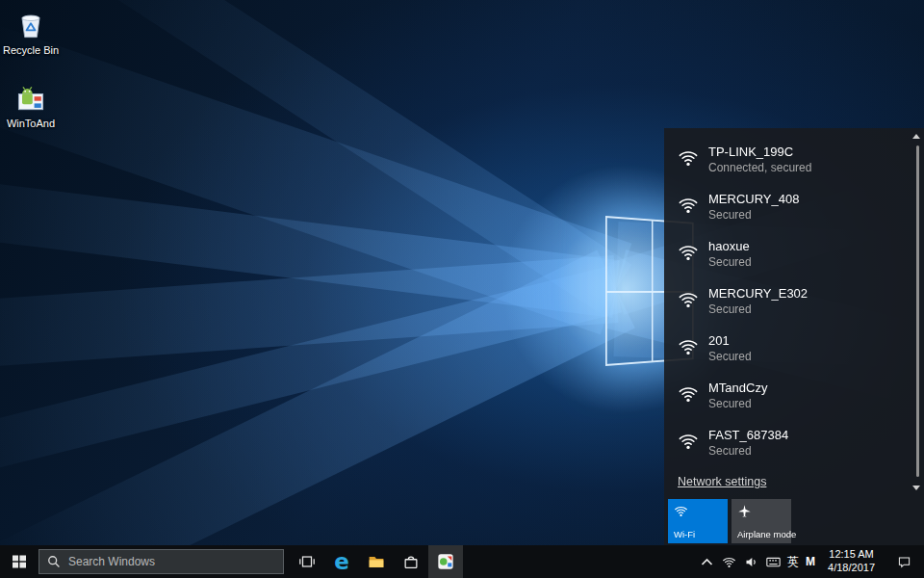 The image size is (924, 578). Describe the element at coordinates (162, 562) in the screenshot. I see `taskbar-search-box` at that location.